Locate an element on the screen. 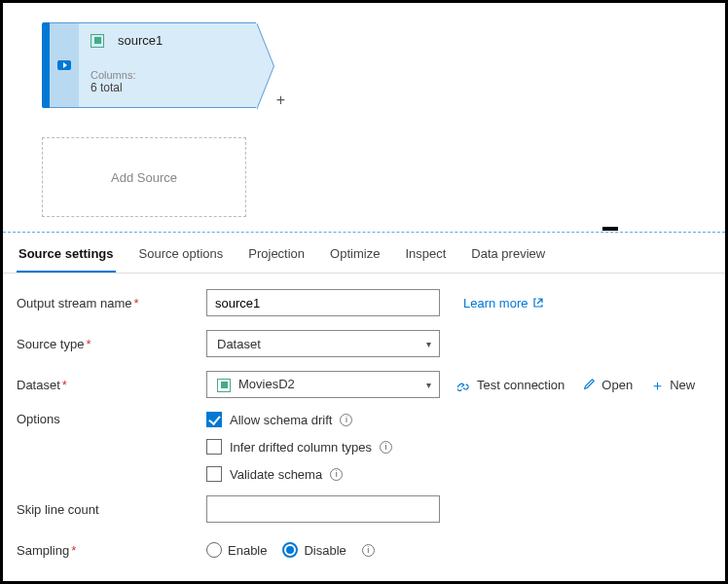 The width and height of the screenshot is (728, 584). label-source-type: Source type* is located at coordinates (111, 345).